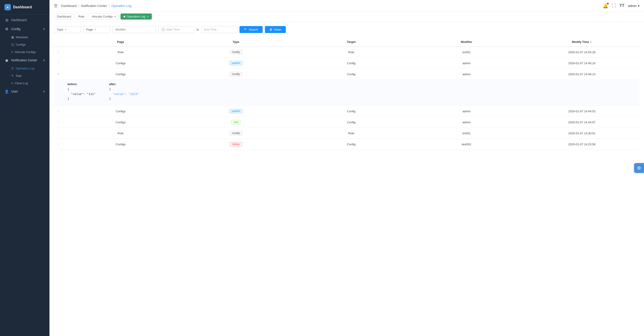 The height and width of the screenshot is (336, 644). What do you see at coordinates (582, 63) in the screenshot?
I see `row-1-time: 2020-01-07 14:46:16` at bounding box center [582, 63].